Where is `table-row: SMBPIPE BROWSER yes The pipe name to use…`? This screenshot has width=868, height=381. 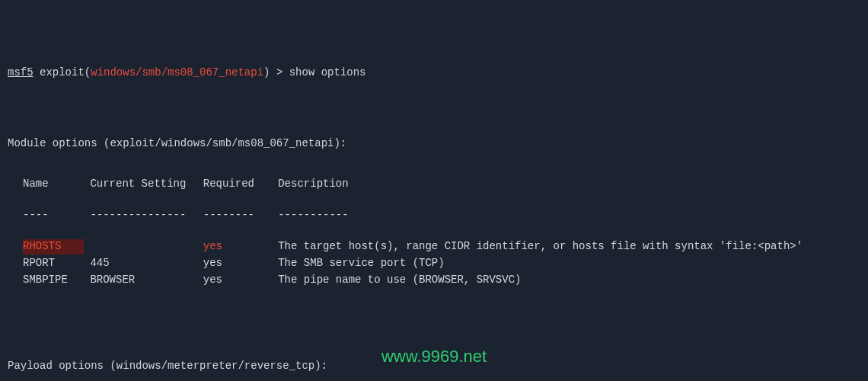 table-row: SMBPIPE BROWSER yes The pipe name to use… is located at coordinates (434, 280).